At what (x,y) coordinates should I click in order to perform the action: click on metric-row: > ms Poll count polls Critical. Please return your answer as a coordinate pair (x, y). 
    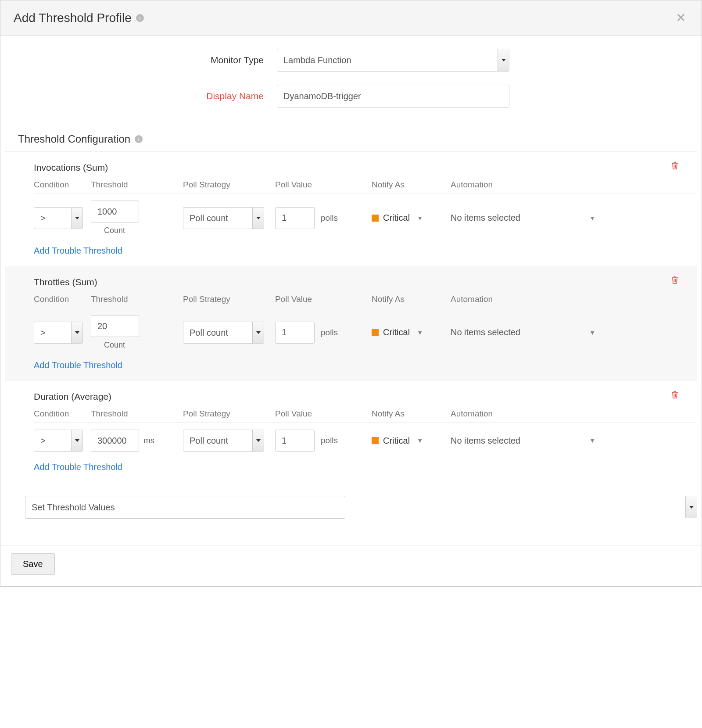
    Looking at the image, I should click on (365, 437).